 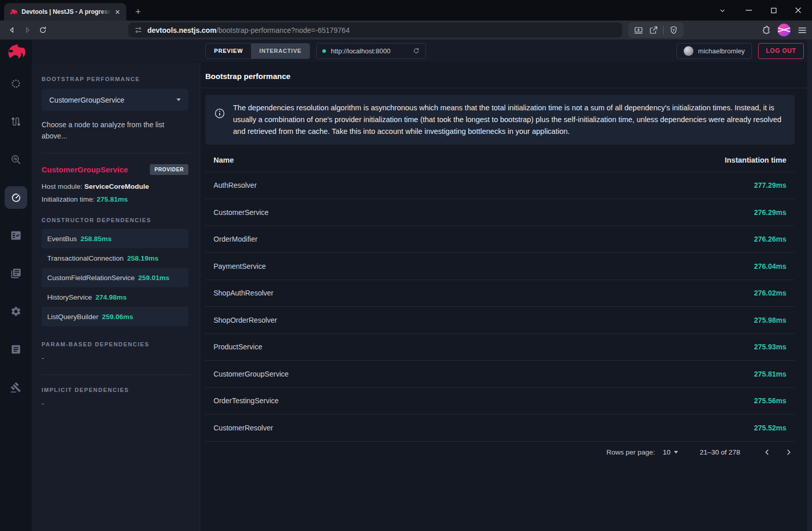 I want to click on prev-page-button, so click(x=767, y=453).